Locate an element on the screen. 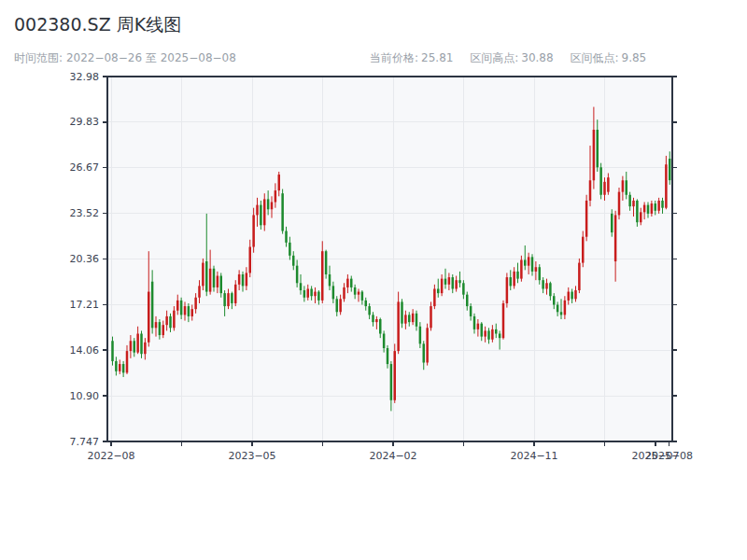 The image size is (747, 560). svg-text: 10.90 is located at coordinates (85, 396).